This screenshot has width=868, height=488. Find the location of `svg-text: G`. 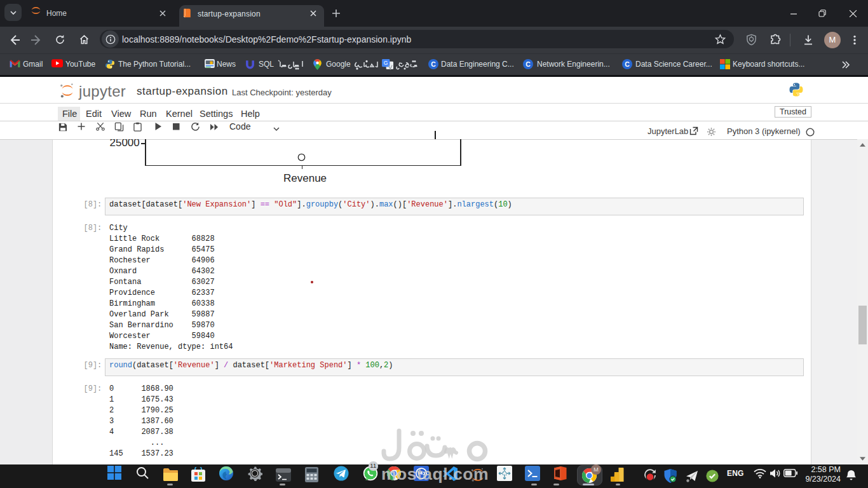

svg-text: G is located at coordinates (386, 63).